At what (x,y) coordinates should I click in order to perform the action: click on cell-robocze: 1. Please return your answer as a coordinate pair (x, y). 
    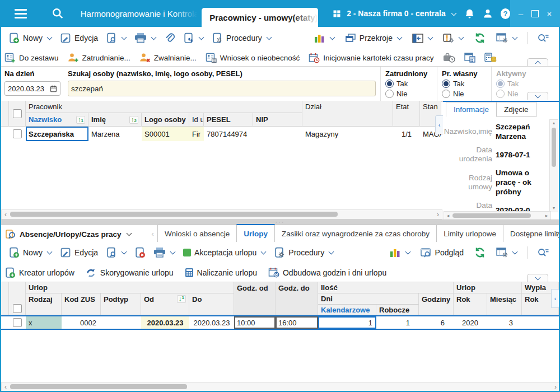
    Looking at the image, I should click on (398, 323).